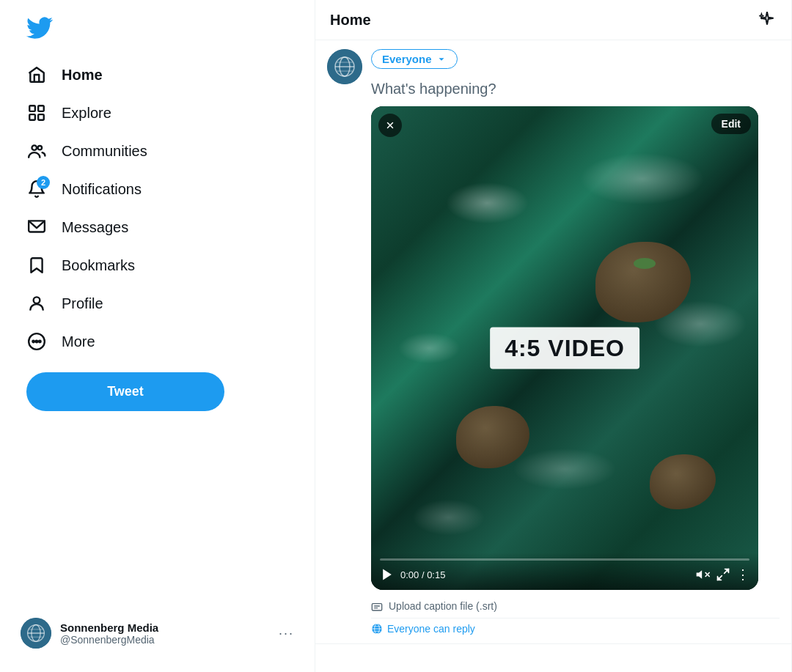 The height and width of the screenshot is (672, 792). I want to click on fullscreen-button, so click(723, 575).